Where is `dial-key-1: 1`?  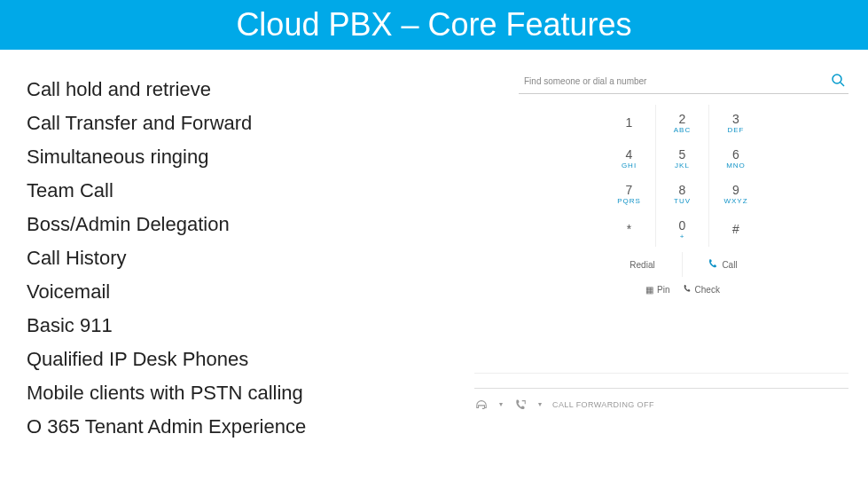
dial-key-1: 1 is located at coordinates (629, 122).